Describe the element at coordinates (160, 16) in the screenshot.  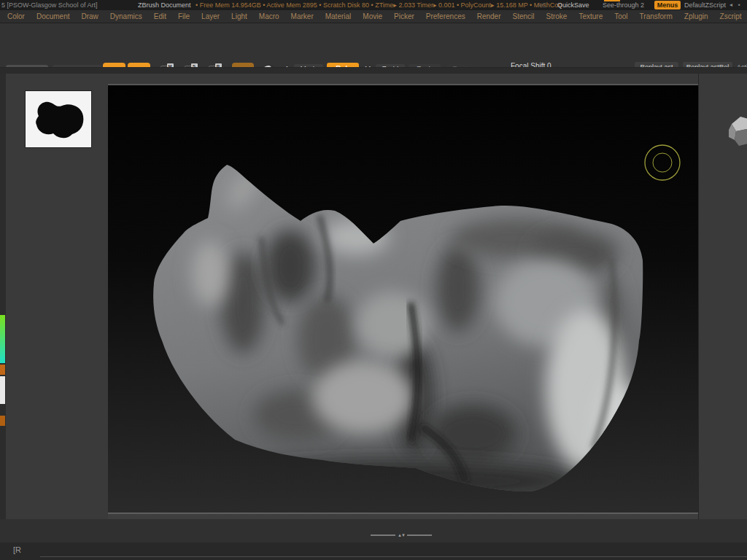
I see `menu-edit: Edit` at that location.